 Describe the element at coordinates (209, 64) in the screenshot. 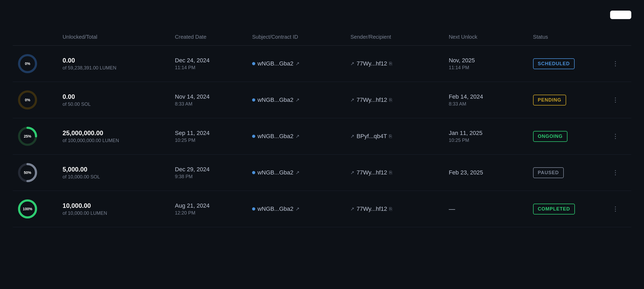

I see `created-cell: Dec 24, 2024 11:14 PM` at that location.